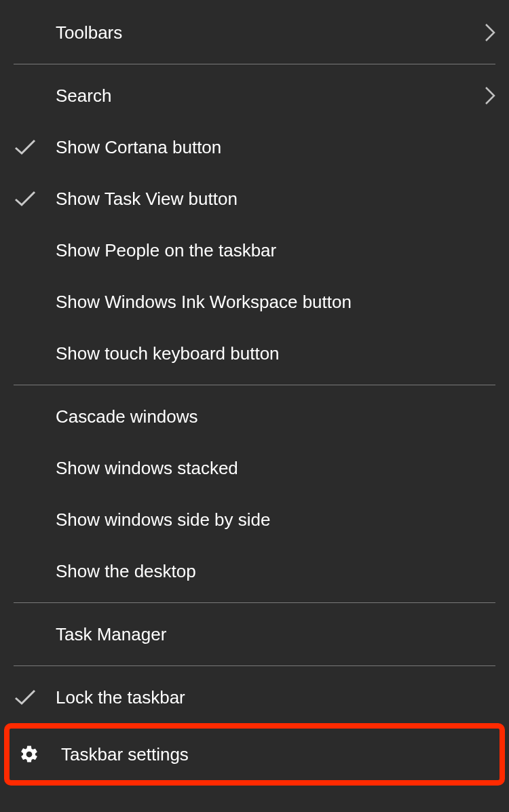 This screenshot has width=509, height=812. I want to click on menu-item-label: Show touch keyboard button, so click(276, 354).